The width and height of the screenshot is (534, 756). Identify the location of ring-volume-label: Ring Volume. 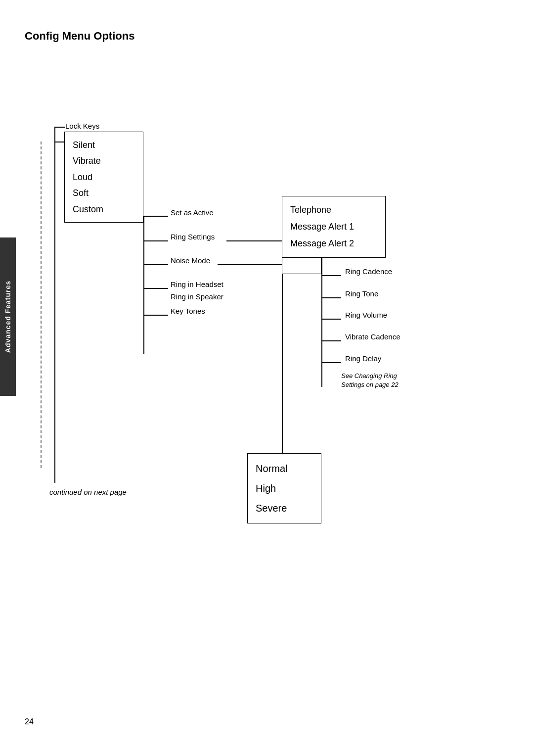
(366, 315).